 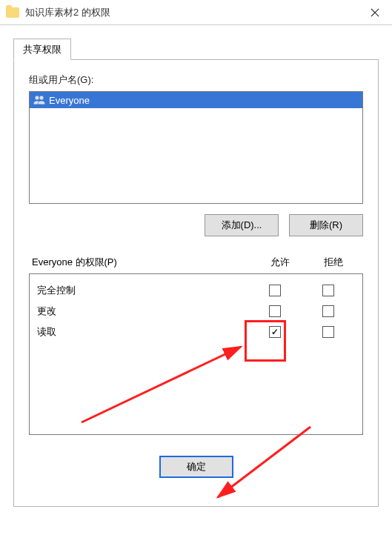 What do you see at coordinates (13, 13) in the screenshot?
I see `folder-icon` at bounding box center [13, 13].